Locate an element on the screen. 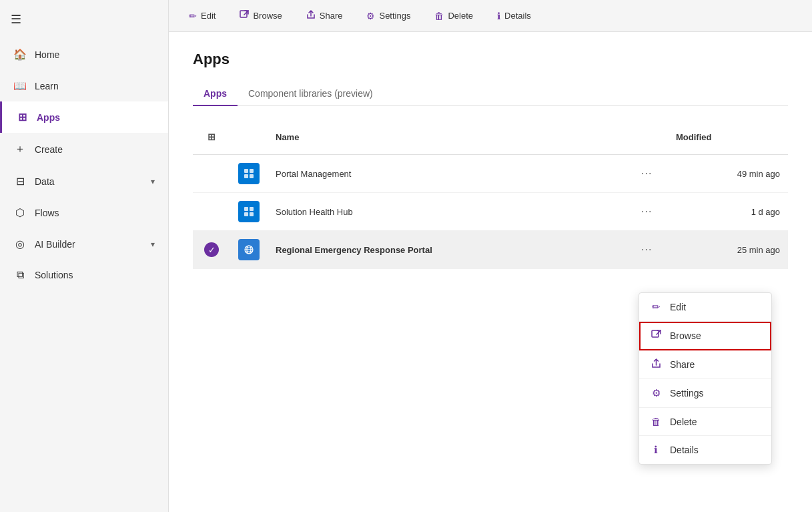  toolbar-settings-button: ⚙ Settings is located at coordinates (388, 16).